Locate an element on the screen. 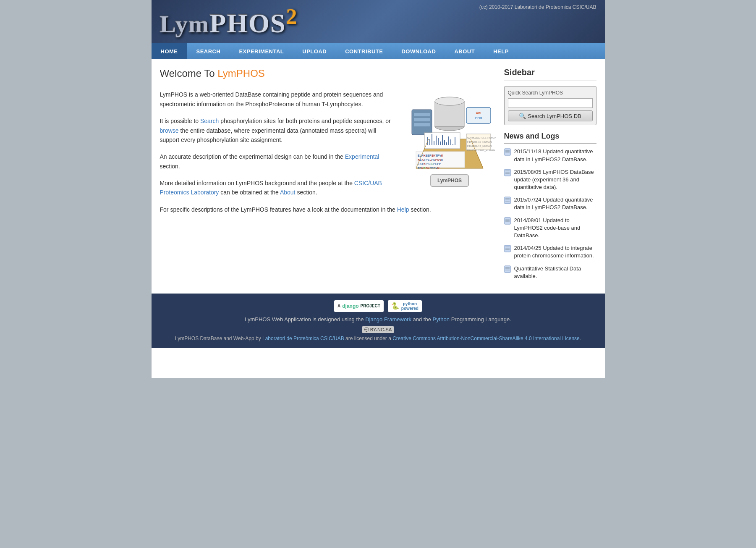 This screenshot has height=548, width=756. para4-prefix: More detailed information on LymPHOS bac… is located at coordinates (257, 183).